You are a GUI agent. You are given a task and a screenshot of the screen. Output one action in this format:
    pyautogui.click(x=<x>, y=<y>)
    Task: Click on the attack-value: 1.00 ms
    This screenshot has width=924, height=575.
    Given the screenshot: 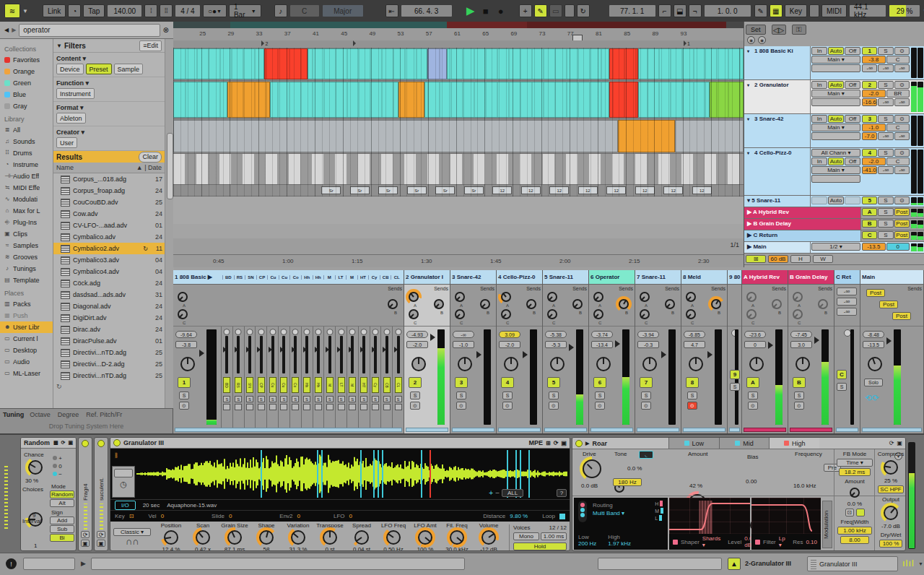 What is the action you would take?
    pyautogui.click(x=554, y=536)
    